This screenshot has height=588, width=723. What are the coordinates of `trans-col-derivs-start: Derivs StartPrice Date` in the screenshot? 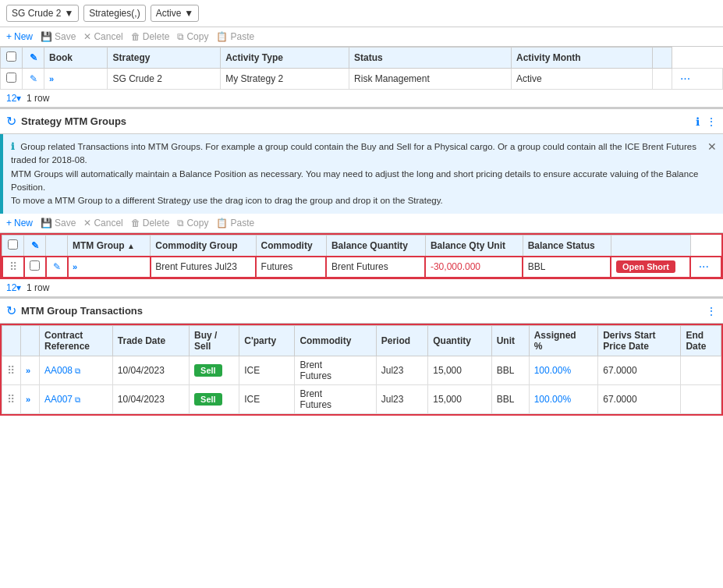 It's located at (640, 342).